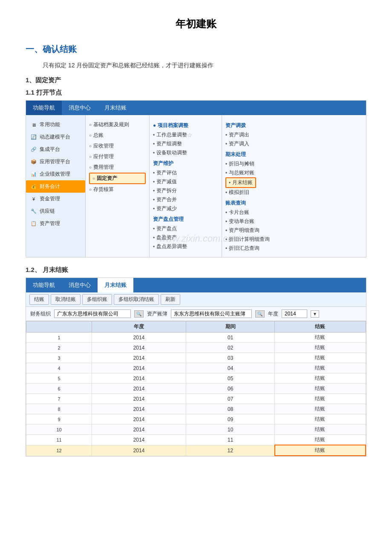 Image resolution: width=392 pixels, height=555 pixels. What do you see at coordinates (294, 248) in the screenshot?
I see `right2-item-dep-summary: 折旧汇总查询` at bounding box center [294, 248].